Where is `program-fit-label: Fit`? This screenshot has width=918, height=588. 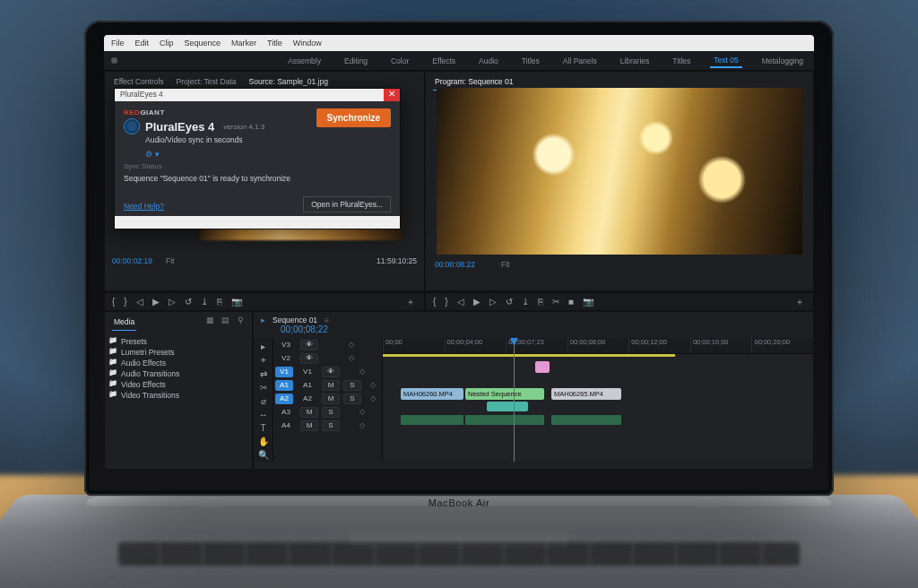 program-fit-label: Fit is located at coordinates (506, 264).